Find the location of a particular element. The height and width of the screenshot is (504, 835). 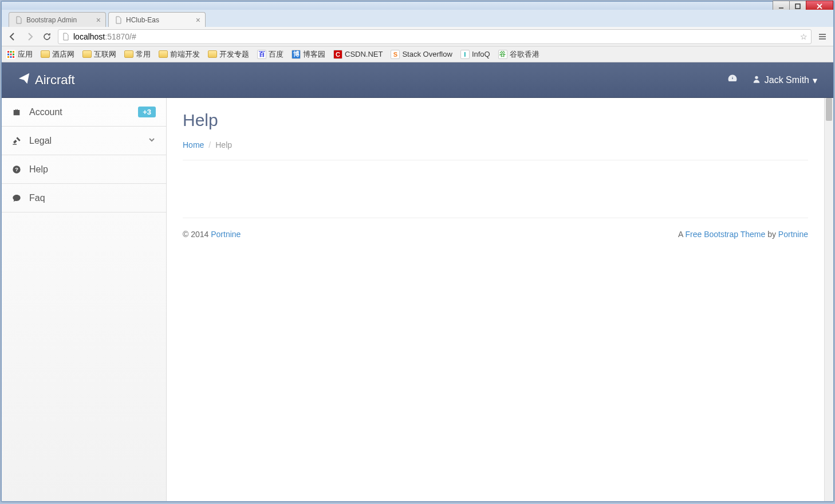

bookmark-label: Stack Overflow is located at coordinates (427, 54).